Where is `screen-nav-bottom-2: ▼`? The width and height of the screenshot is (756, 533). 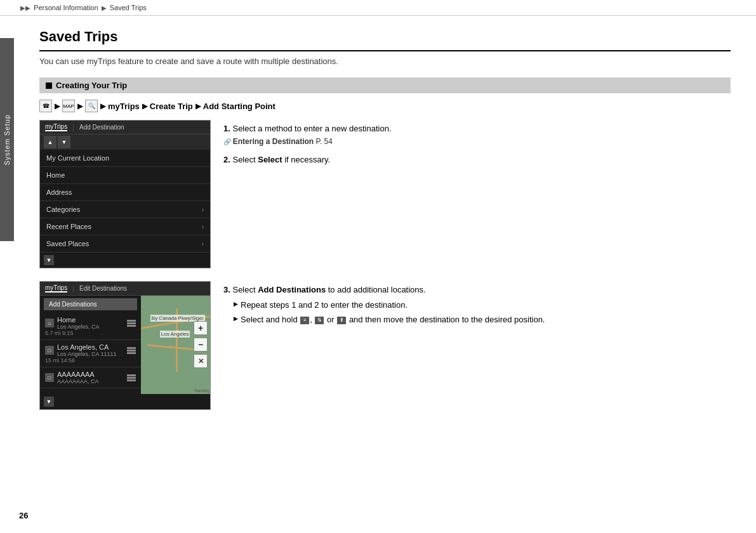
screen-nav-bottom-2: ▼ is located at coordinates (125, 402).